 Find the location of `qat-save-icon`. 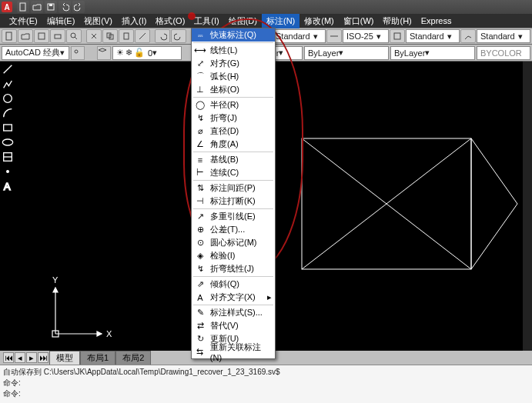

qat-save-icon is located at coordinates (51, 7).